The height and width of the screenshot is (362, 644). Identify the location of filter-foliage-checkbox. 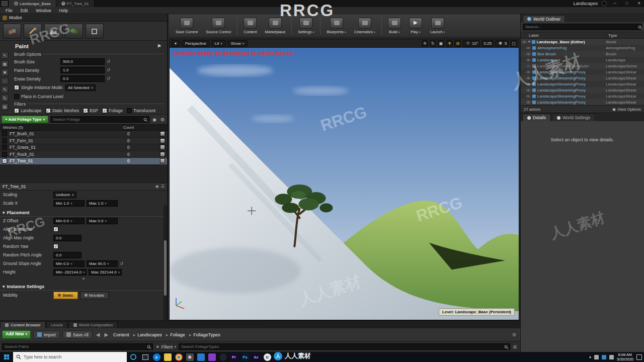
(105, 111).